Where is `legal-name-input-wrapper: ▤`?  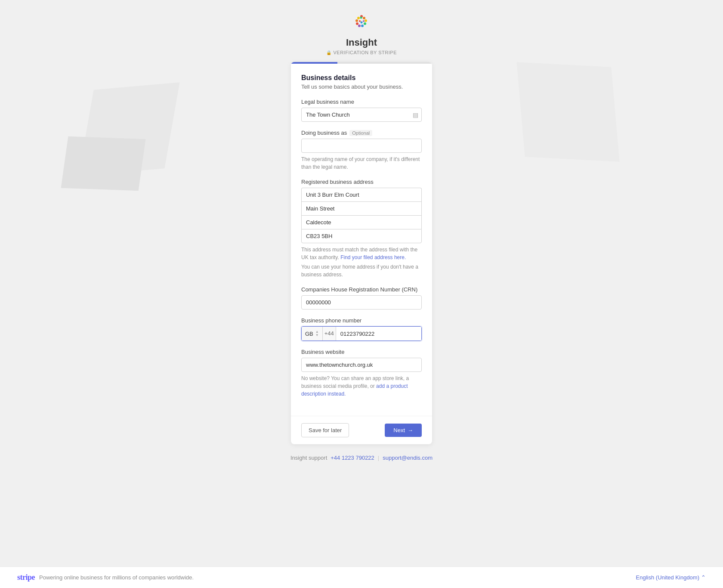 legal-name-input-wrapper: ▤ is located at coordinates (362, 115).